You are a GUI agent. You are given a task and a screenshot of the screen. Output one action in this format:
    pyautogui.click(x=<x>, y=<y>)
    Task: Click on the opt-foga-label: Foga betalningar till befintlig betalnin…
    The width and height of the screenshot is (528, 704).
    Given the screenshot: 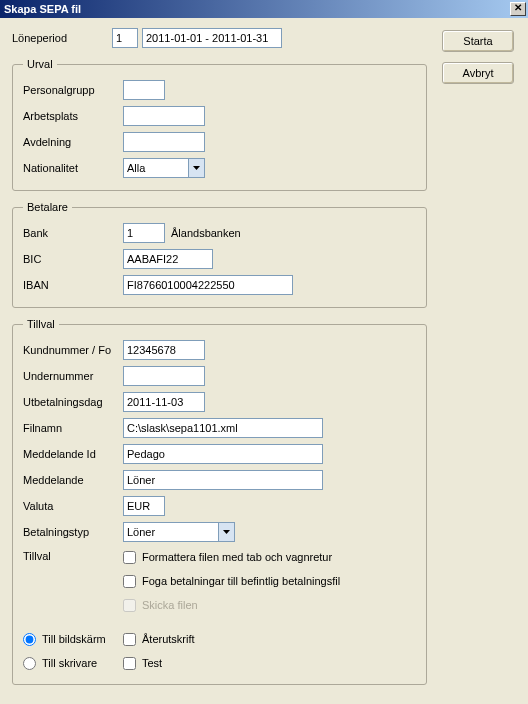 What is the action you would take?
    pyautogui.click(x=241, y=581)
    